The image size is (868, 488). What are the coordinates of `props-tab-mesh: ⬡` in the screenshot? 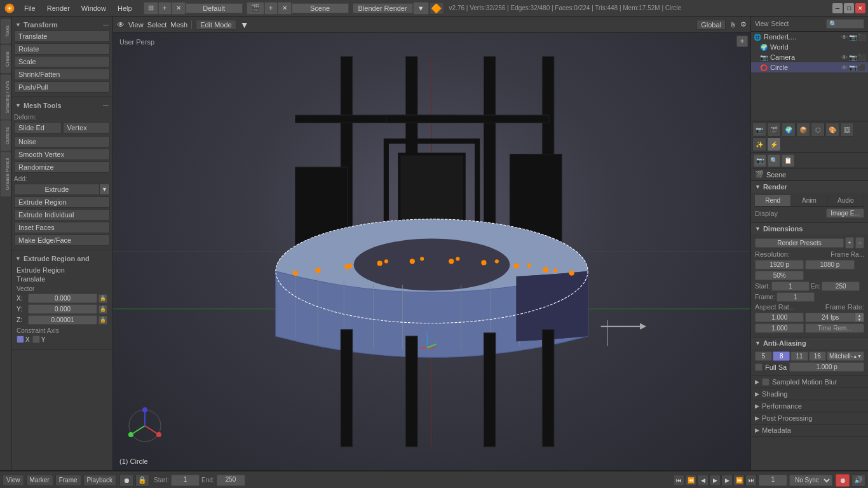 It's located at (818, 130).